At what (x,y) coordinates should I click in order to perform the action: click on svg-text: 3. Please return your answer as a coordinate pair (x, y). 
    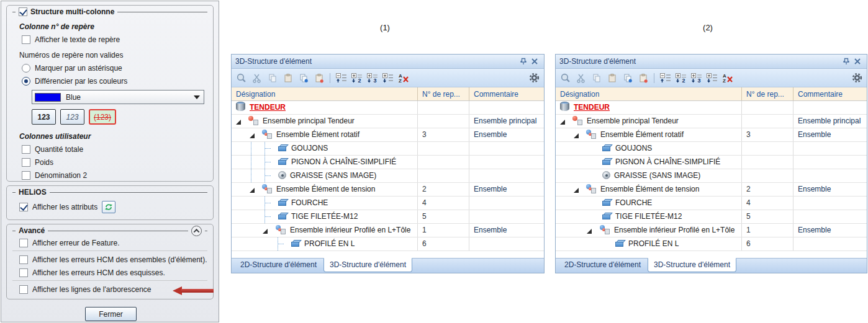
    Looking at the image, I should click on (375, 81).